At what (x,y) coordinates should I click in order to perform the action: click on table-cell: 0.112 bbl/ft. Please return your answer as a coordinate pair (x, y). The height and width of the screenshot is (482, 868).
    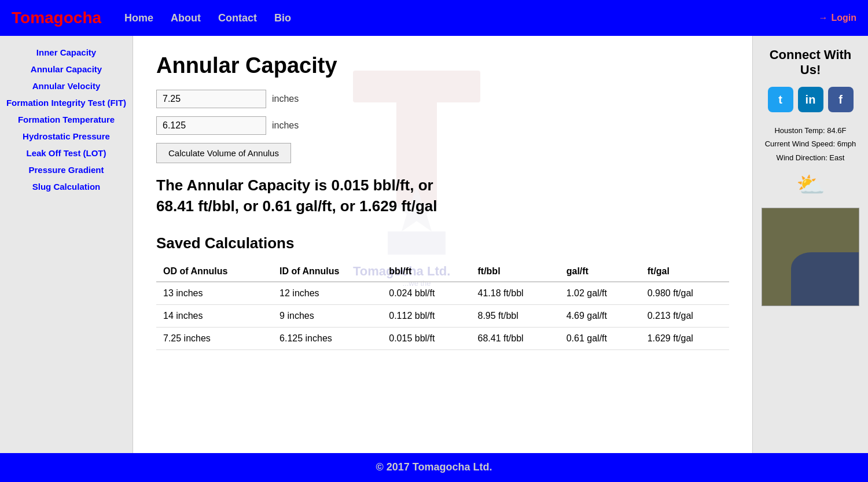
    Looking at the image, I should click on (426, 316).